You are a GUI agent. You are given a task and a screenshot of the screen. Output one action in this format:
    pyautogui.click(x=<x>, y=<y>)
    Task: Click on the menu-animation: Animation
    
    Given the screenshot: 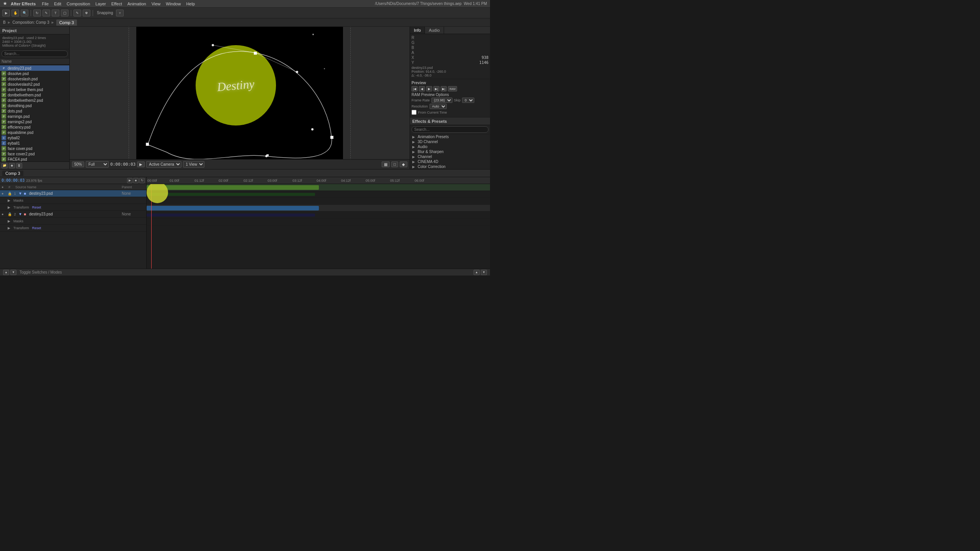 What is the action you would take?
    pyautogui.click(x=137, y=4)
    